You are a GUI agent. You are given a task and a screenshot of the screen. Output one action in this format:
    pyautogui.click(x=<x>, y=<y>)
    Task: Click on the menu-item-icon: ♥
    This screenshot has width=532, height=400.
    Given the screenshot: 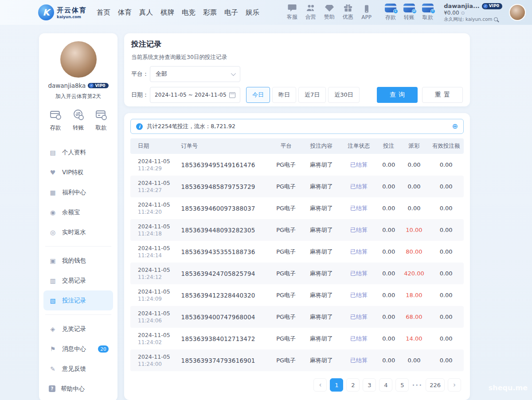 What is the action you would take?
    pyautogui.click(x=53, y=173)
    